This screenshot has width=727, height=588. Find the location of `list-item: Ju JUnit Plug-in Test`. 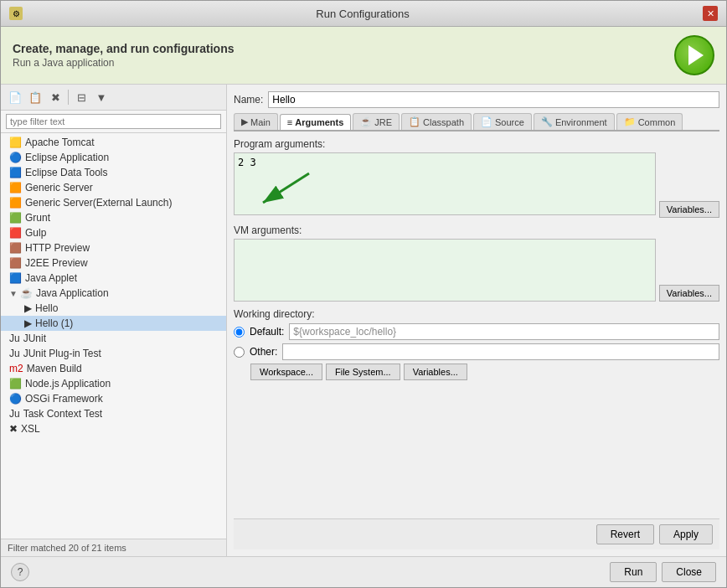

list-item: Ju JUnit Plug-in Test is located at coordinates (114, 353).